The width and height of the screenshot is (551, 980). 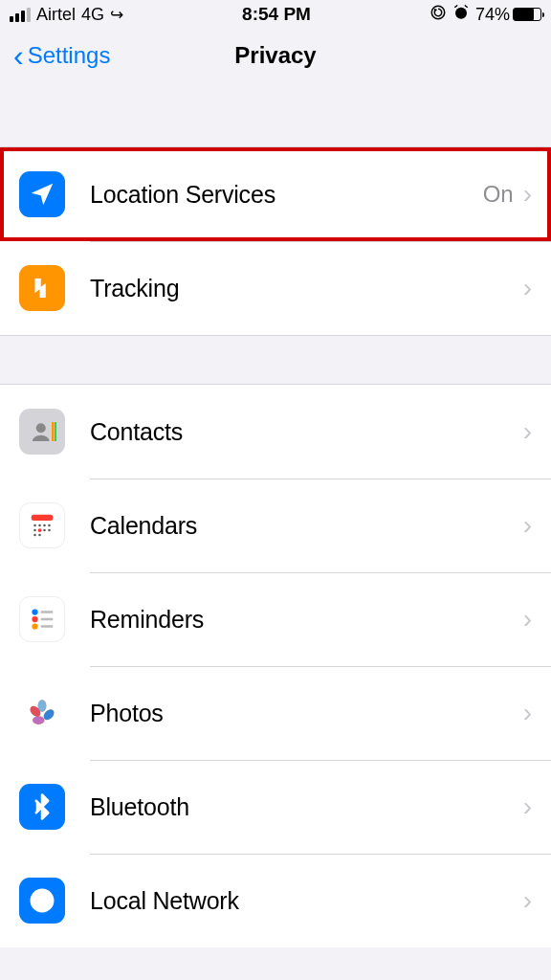 What do you see at coordinates (306, 714) in the screenshot?
I see `row-label: Photos` at bounding box center [306, 714].